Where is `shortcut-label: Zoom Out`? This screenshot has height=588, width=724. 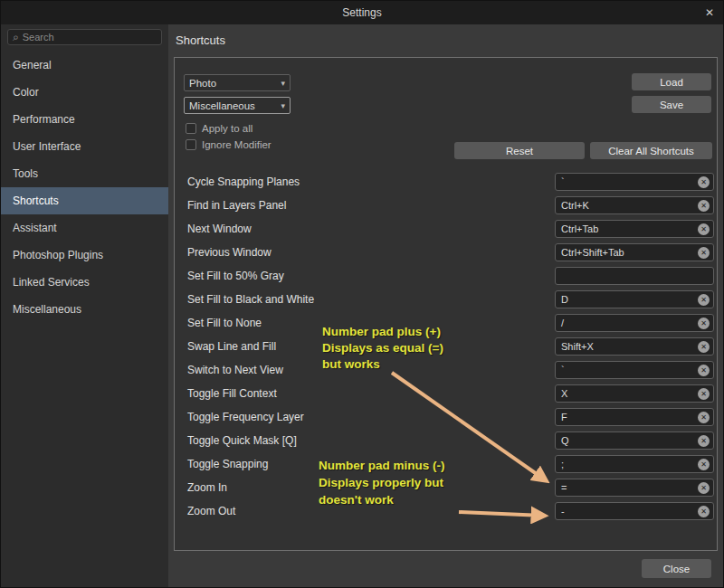 shortcut-label: Zoom Out is located at coordinates (212, 511).